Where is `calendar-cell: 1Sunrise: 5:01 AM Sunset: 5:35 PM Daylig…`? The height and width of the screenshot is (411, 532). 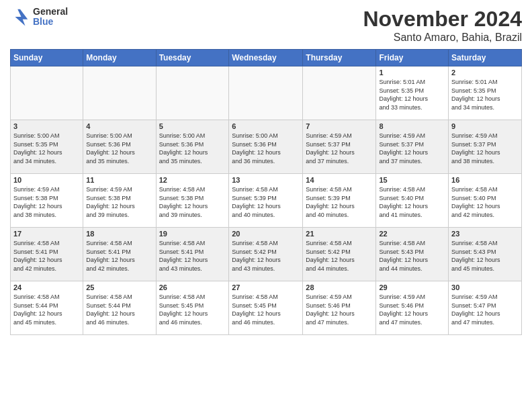 calendar-cell: 1Sunrise: 5:01 AM Sunset: 5:35 PM Daylig… is located at coordinates (412, 93).